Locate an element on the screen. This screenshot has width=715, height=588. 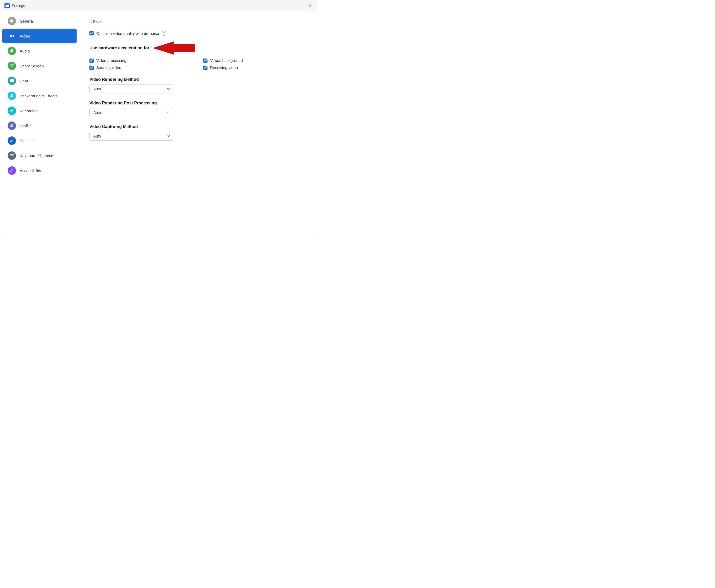
audio-icon is located at coordinates (12, 51).